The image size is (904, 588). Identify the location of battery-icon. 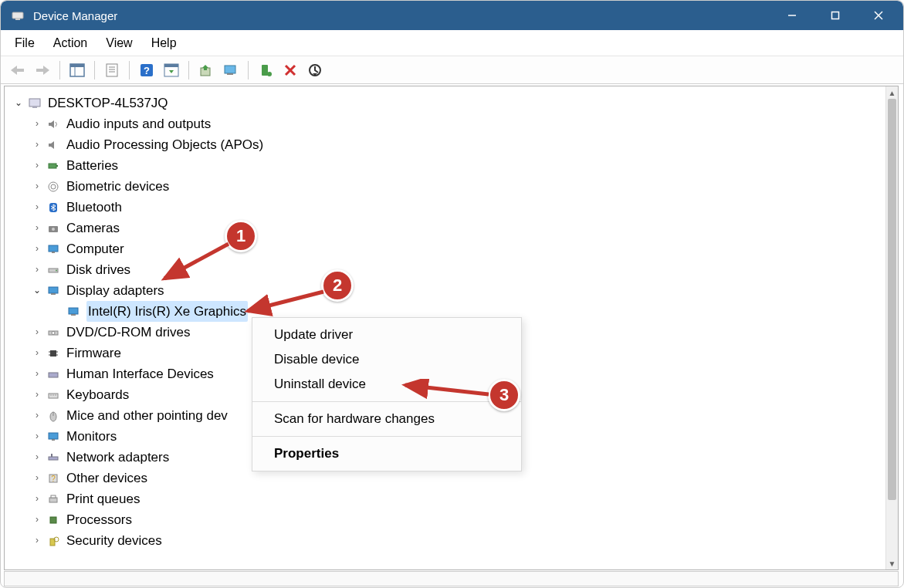
(53, 166).